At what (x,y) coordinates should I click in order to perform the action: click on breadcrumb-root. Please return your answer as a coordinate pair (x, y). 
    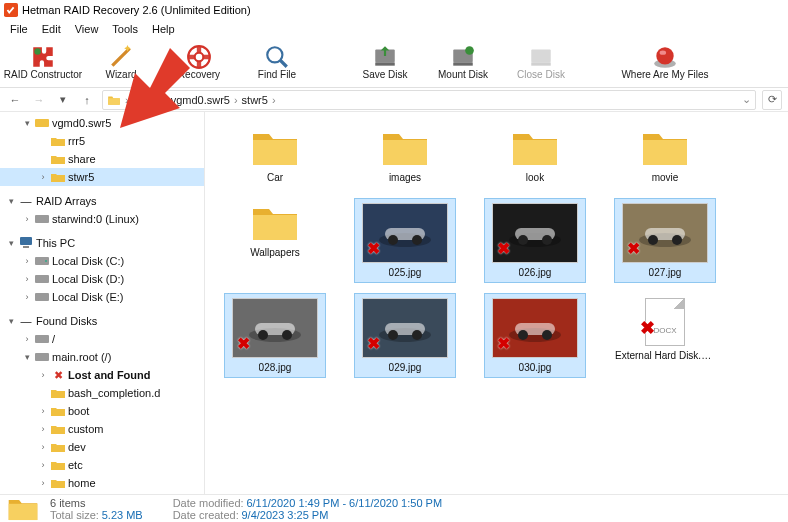
    Looking at the image, I should click on (114, 100).